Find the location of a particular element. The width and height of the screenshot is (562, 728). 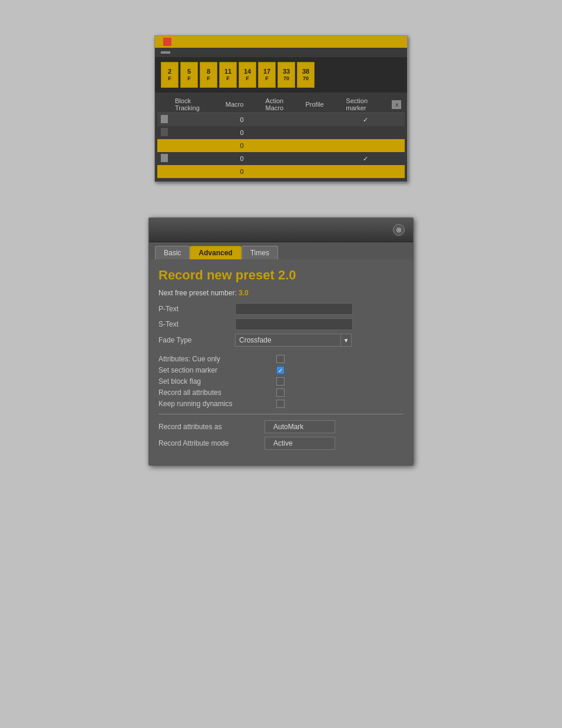

col-action-macro: ActionMacro is located at coordinates (282, 105).